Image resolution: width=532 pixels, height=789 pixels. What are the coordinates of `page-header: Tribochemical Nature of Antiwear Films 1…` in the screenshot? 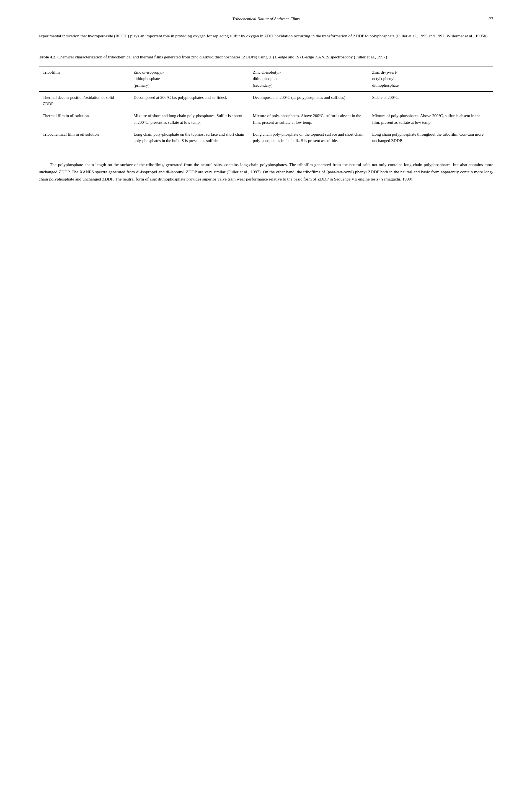 It's located at (266, 19).